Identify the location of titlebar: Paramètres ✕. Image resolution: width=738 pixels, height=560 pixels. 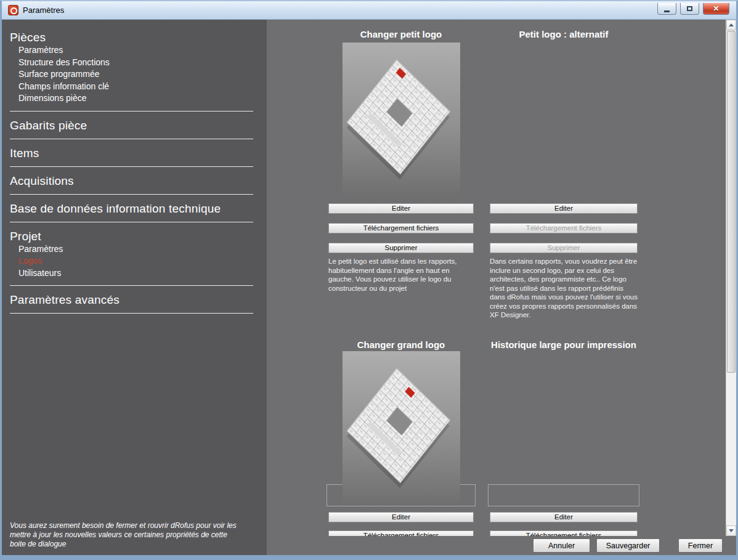
(369, 10).